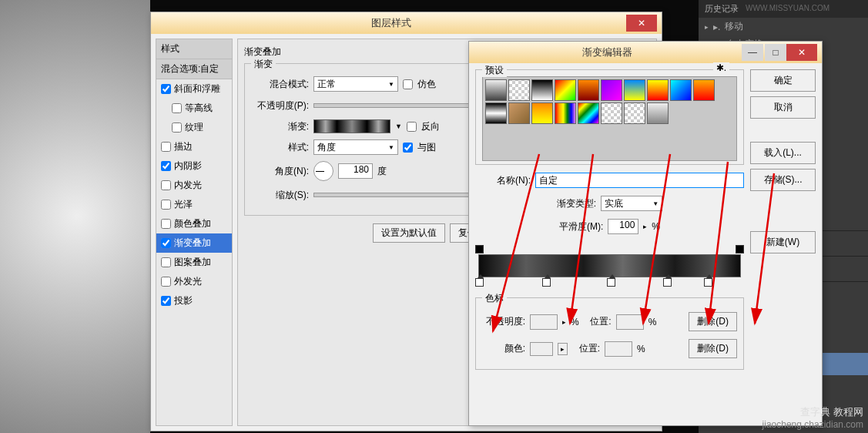  What do you see at coordinates (409, 233) in the screenshot?
I see `set-default-button: 设置为默认值` at bounding box center [409, 233].